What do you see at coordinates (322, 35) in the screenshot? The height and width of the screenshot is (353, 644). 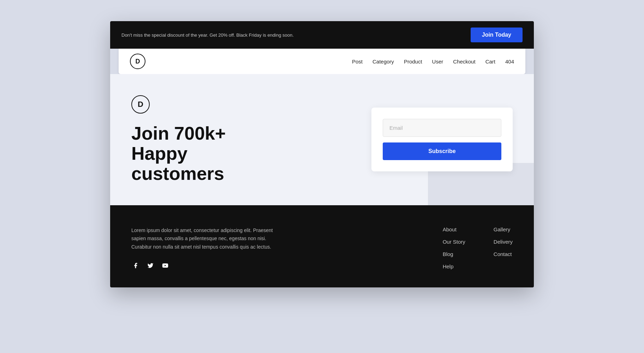 I see `announcement-bar: Don't miss the special discount of the y…` at bounding box center [322, 35].